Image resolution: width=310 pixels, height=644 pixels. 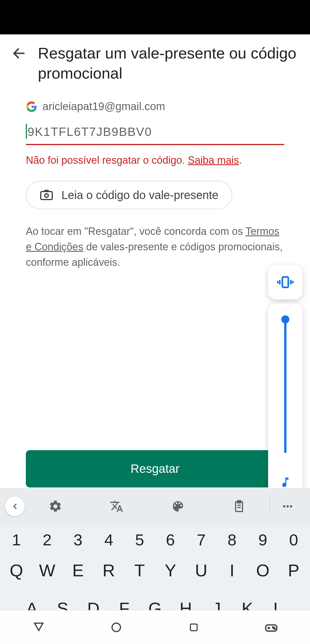 I want to click on status-bar, so click(x=155, y=17).